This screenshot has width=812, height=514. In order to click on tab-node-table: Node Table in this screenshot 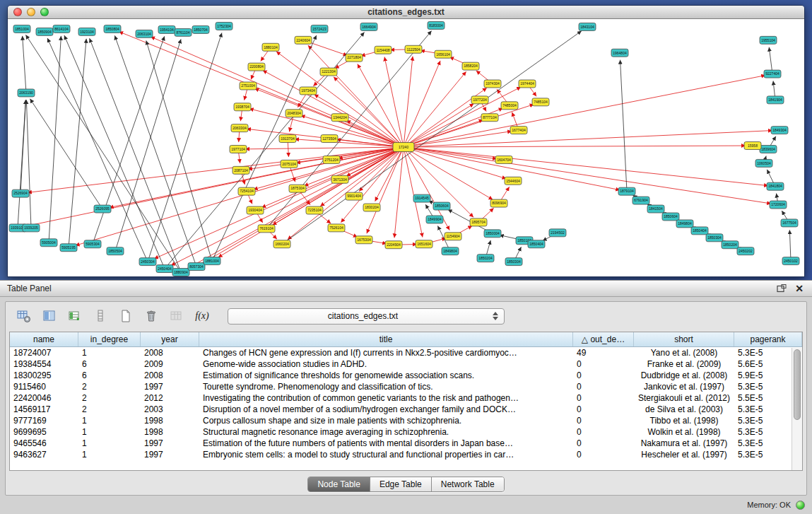, I will do `click(339, 484)`.